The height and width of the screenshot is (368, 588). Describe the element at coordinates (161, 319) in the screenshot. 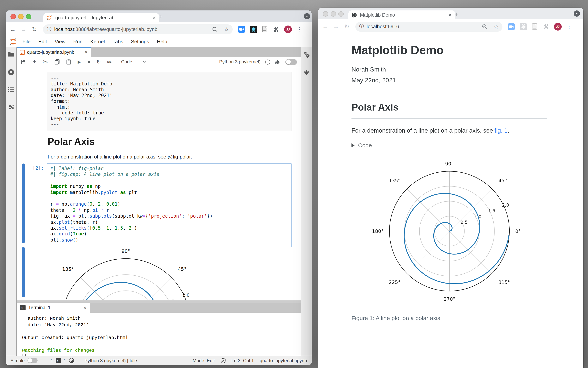

I see `terminal-line: author: Norah Smith` at that location.